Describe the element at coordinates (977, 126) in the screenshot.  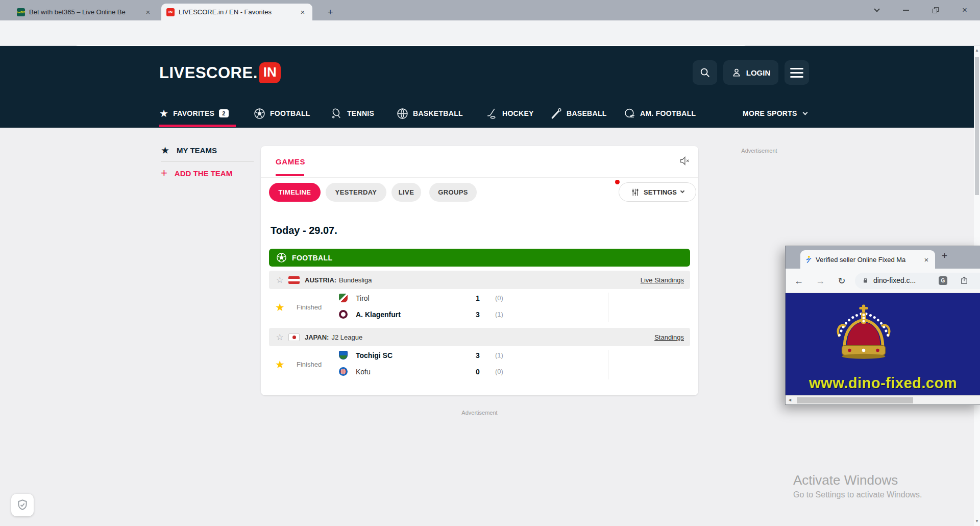
I see `page-scrollbar-thumb` at that location.